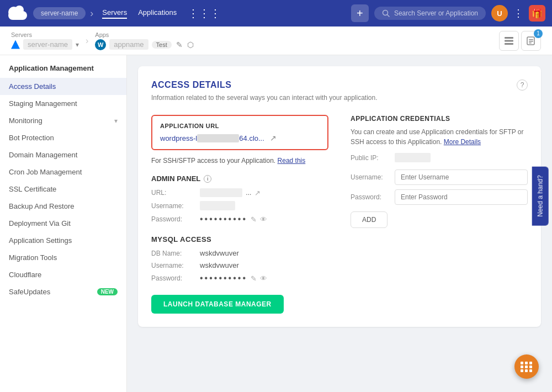 The image size is (552, 392). Describe the element at coordinates (63, 223) in the screenshot. I see `sidebar-item-deployment-via-git: Deployment Via Git` at that location.